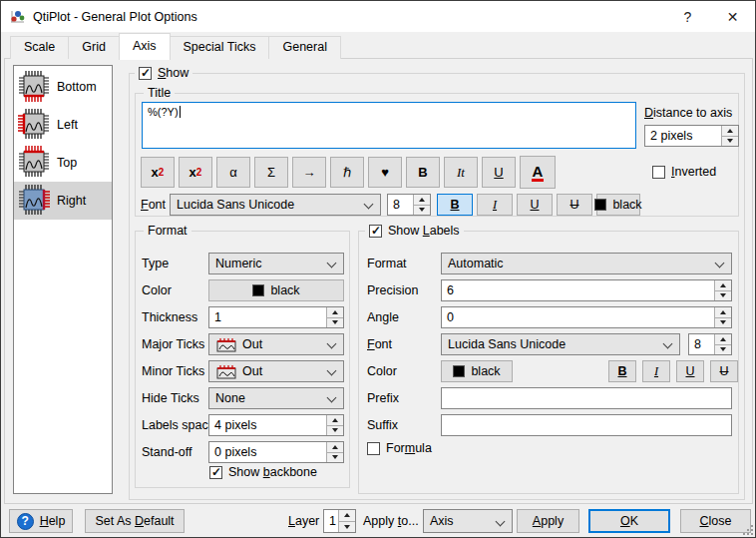  What do you see at coordinates (34, 88) in the screenshot?
I see `bottom-axis-icon` at bounding box center [34, 88].